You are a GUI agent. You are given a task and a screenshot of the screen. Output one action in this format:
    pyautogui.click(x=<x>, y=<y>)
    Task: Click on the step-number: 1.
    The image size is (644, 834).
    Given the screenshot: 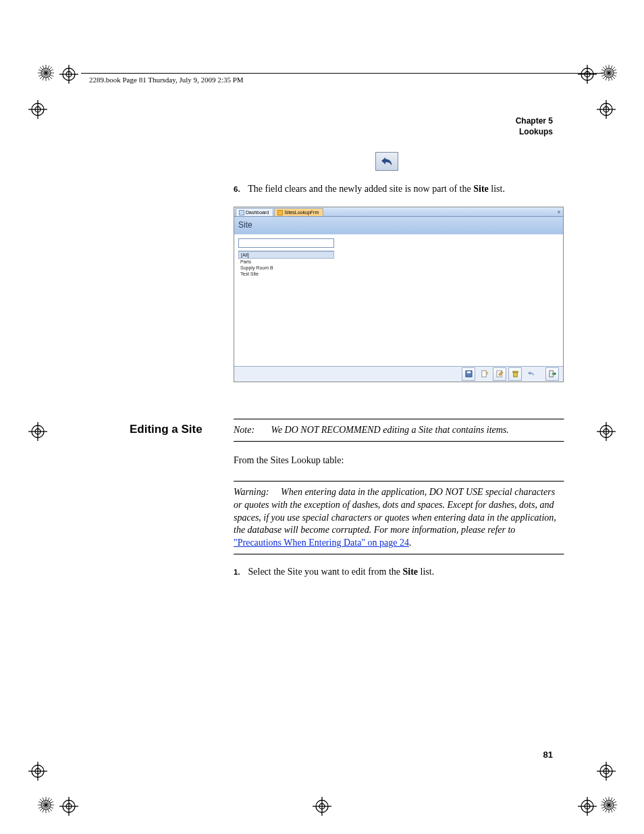 What is the action you would take?
    pyautogui.click(x=240, y=573)
    